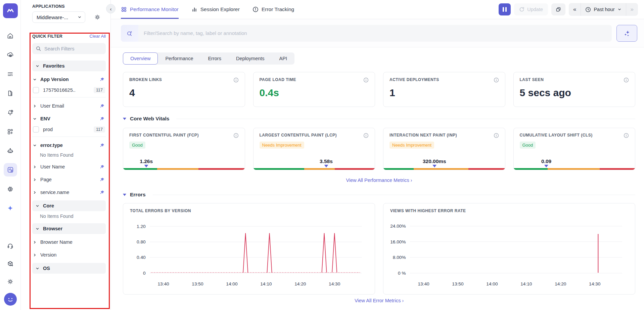 The width and height of the screenshot is (644, 310). What do you see at coordinates (250, 59) in the screenshot?
I see `subtab-deployments: Deployments` at bounding box center [250, 59].